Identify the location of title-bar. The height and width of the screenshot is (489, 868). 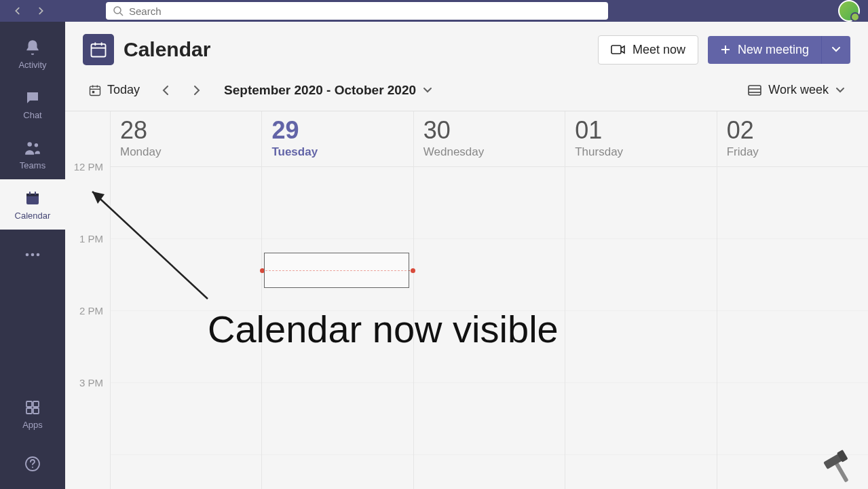
(434, 11).